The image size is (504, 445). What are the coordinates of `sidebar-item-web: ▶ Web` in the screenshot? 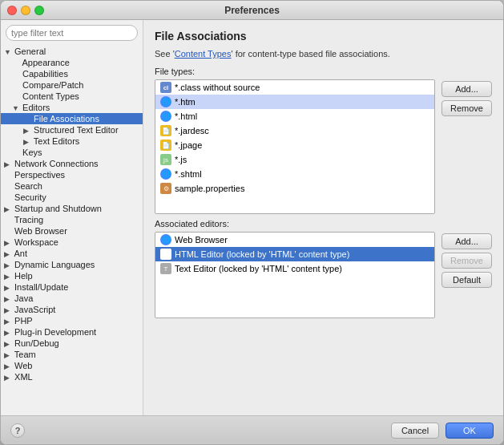 It's located at (72, 366).